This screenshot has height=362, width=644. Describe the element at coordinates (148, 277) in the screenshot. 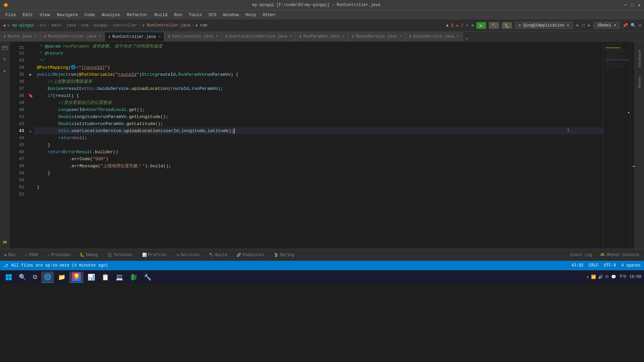

I see `taskbar-app4-button: 🔧` at that location.